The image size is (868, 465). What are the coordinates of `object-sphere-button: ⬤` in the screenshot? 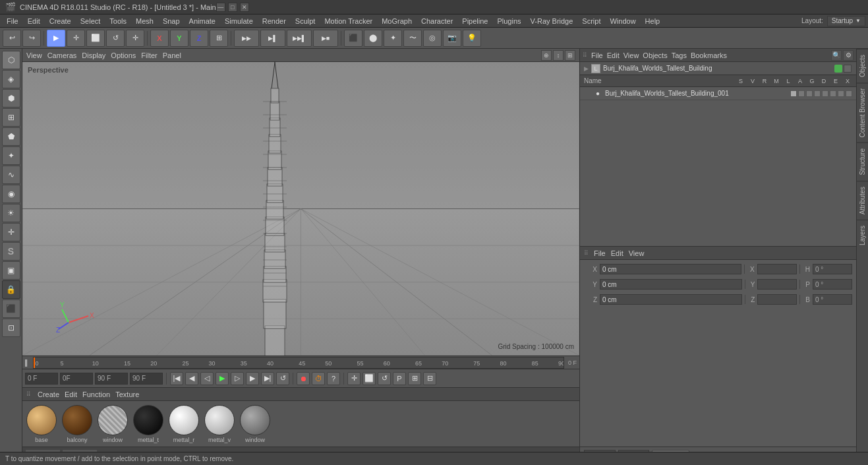 It's located at (373, 38).